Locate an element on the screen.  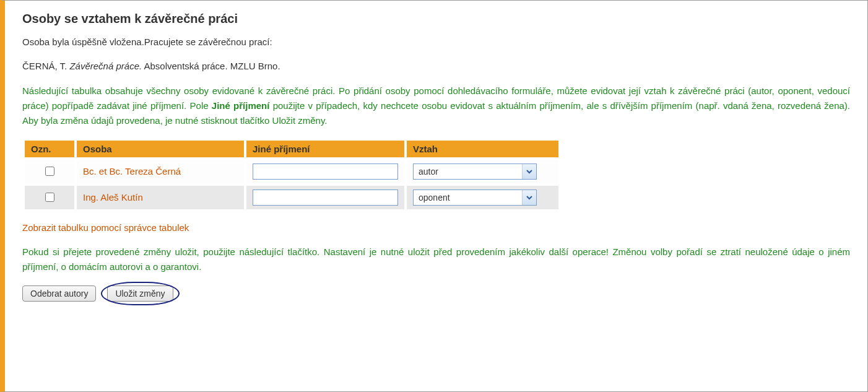
relation-value: autor is located at coordinates (468, 172).